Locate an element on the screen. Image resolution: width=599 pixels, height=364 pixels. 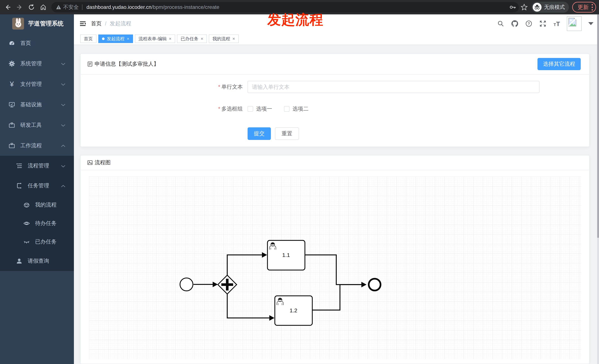
breadcrumb-home: 首页 is located at coordinates (96, 24).